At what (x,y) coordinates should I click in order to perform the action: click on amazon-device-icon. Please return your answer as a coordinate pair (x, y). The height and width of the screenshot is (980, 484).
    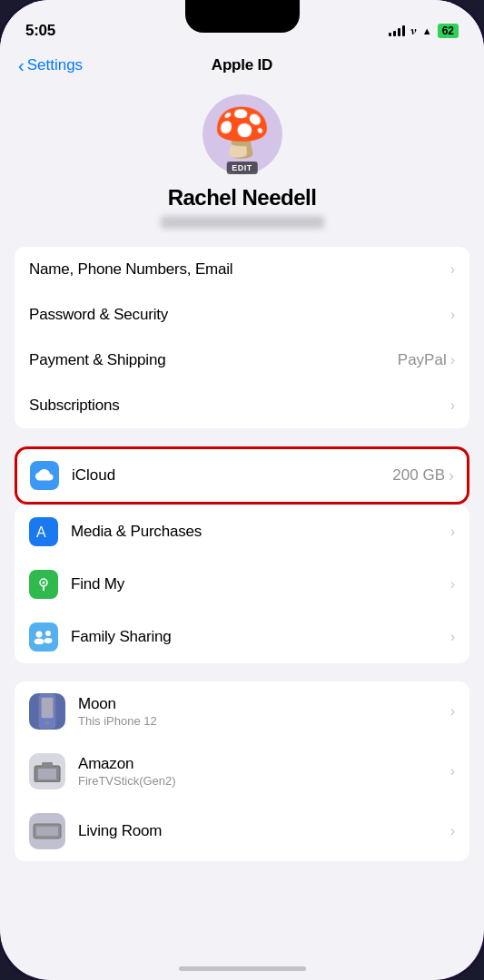
    Looking at the image, I should click on (47, 771).